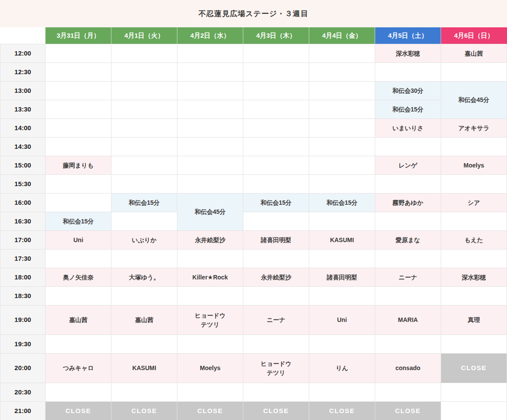 The height and width of the screenshot is (420, 507). I want to click on time-label: 16:00, so click(23, 203).